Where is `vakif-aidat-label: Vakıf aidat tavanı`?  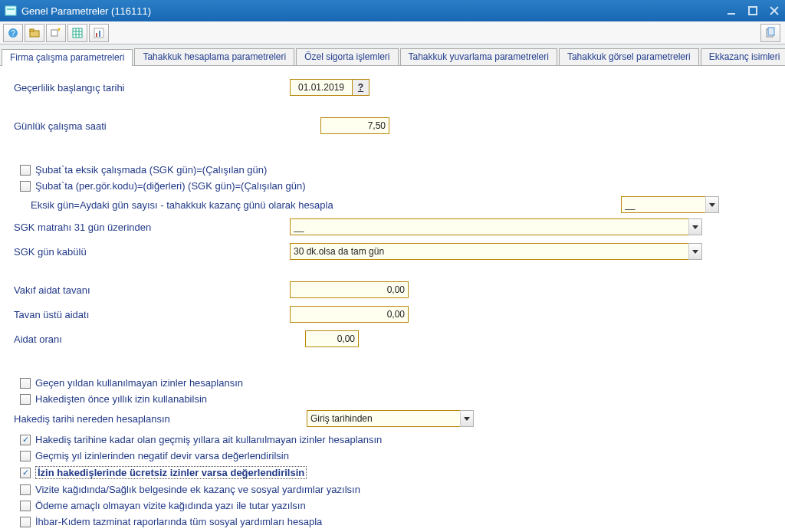 vakif-aidat-label: Vakıf aidat tavanı is located at coordinates (152, 290).